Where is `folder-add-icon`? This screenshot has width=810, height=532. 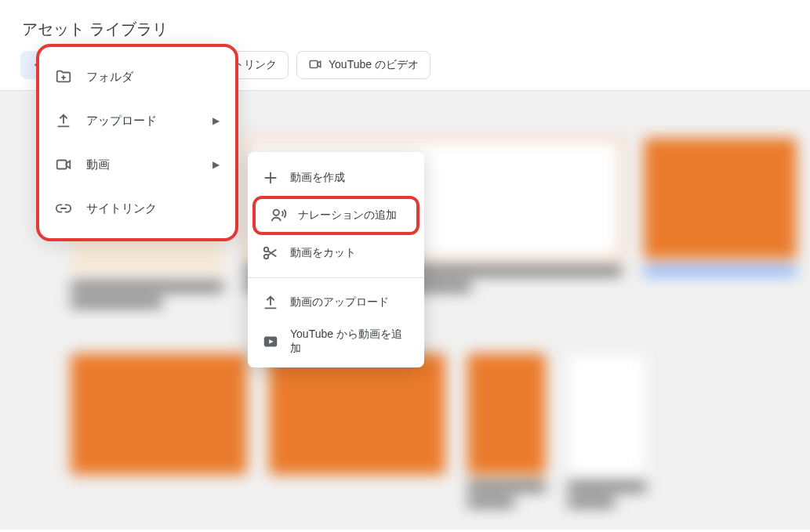 folder-add-icon is located at coordinates (64, 77).